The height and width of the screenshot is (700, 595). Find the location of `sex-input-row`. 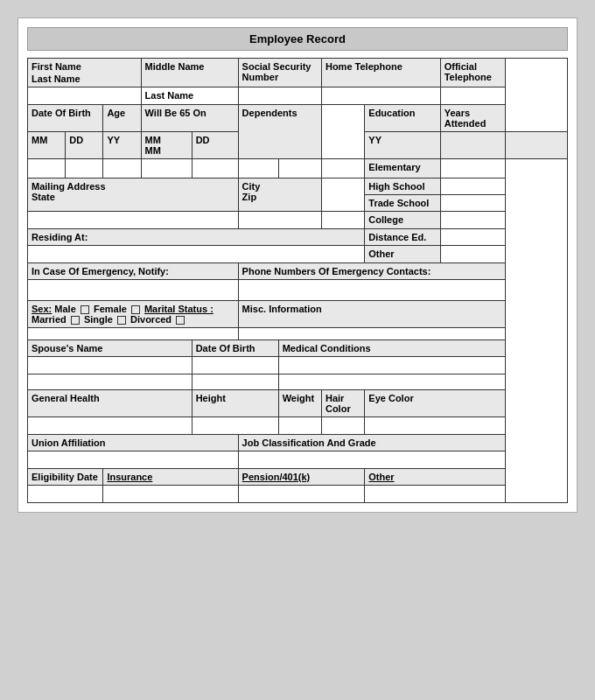

sex-input-row is located at coordinates (133, 334).